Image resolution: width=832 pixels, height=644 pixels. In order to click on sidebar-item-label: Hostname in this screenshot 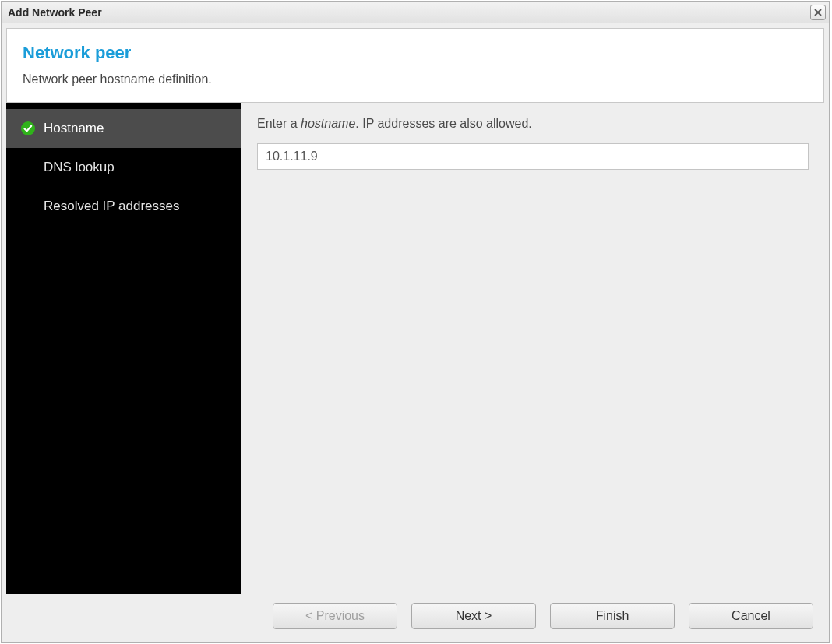, I will do `click(73, 128)`.